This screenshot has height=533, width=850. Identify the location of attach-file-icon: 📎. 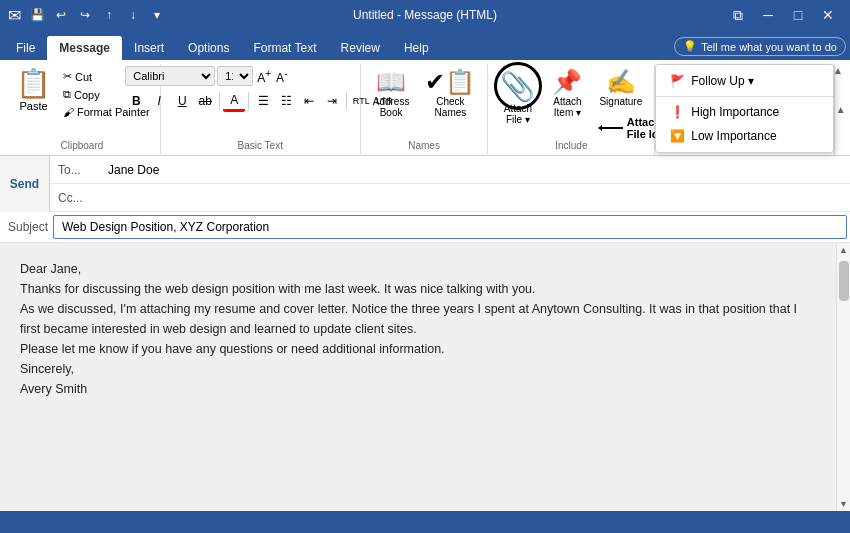
(518, 86).